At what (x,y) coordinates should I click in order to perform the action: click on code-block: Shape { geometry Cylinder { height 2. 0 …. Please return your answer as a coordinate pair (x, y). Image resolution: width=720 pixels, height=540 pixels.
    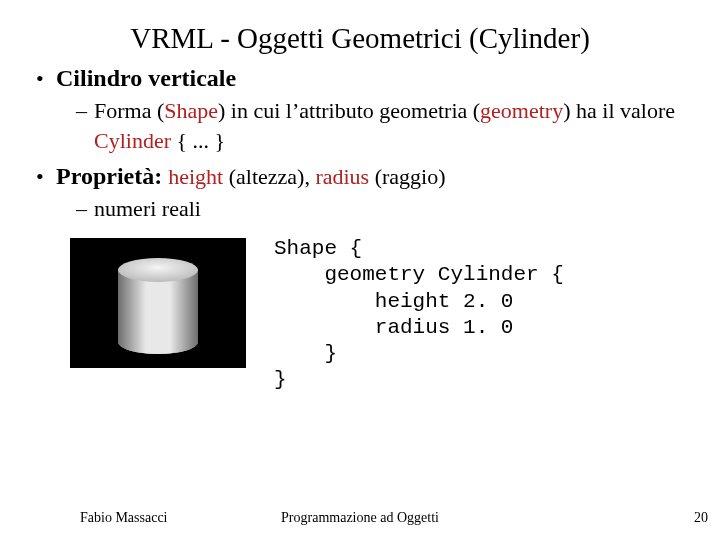
    Looking at the image, I should click on (419, 315).